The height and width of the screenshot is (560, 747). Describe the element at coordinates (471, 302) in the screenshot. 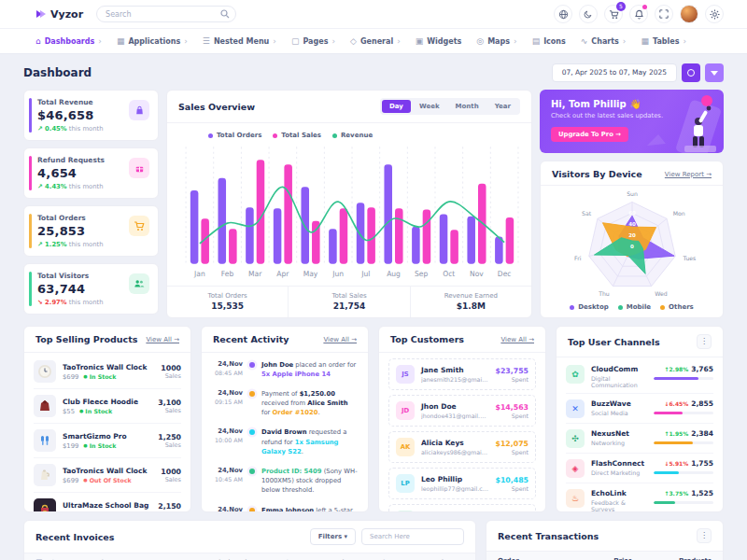

I see `revenue-earned-summary: Revenue Earned$1.8M` at that location.